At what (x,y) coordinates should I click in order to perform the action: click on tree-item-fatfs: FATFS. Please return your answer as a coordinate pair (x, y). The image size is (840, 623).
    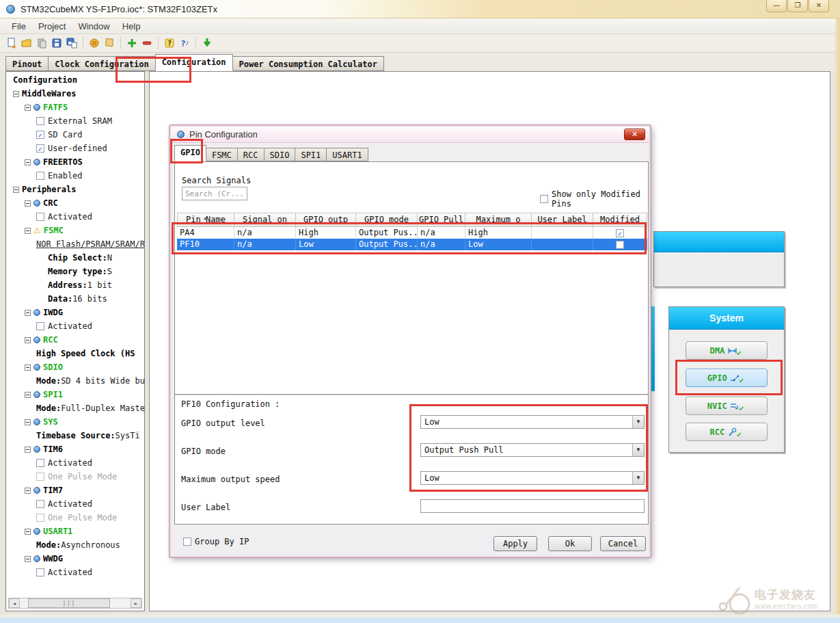
    Looking at the image, I should click on (75, 107).